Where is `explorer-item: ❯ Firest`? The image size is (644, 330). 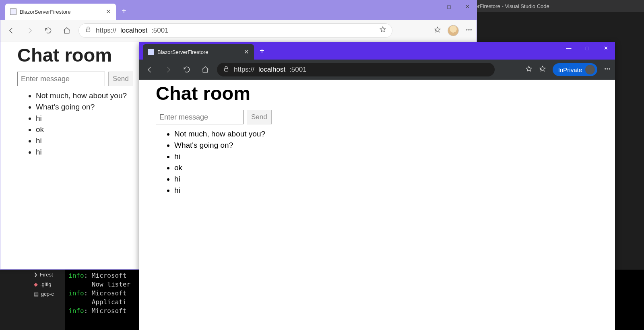
explorer-item: ❯ Firest is located at coordinates (49, 274).